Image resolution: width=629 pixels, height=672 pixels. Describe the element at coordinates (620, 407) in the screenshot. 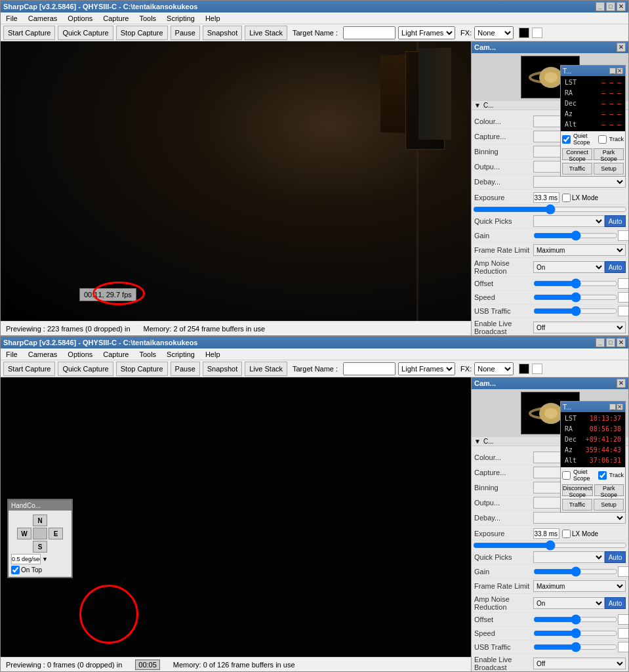

I see `tele-close-bottom: ✕` at that location.